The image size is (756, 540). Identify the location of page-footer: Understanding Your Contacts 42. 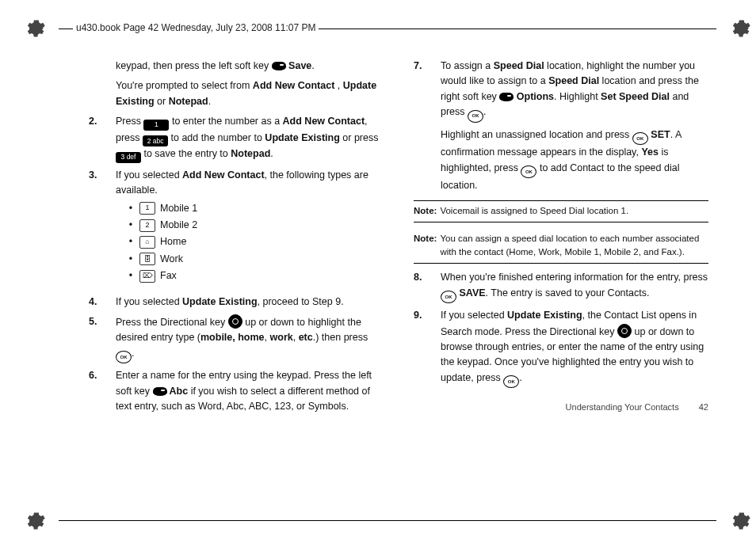
(561, 407).